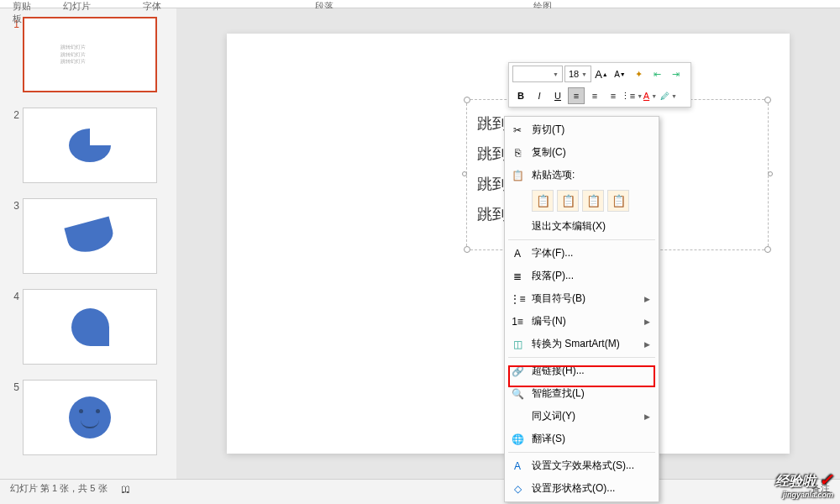 This screenshot has height=504, width=840. What do you see at coordinates (73, 54) in the screenshot?
I see `thumbnail-content: 跳转幻灯片 跳转幻灯片 跳转幻灯片` at bounding box center [73, 54].